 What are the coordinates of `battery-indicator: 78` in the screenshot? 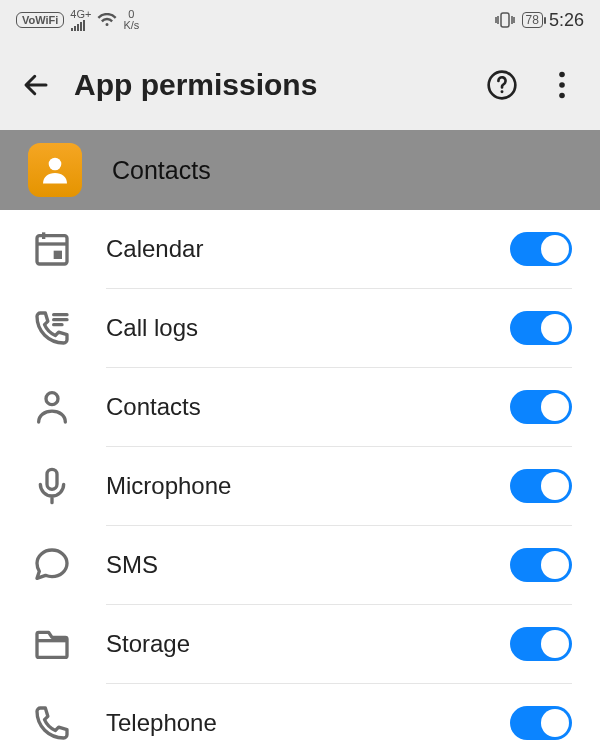 It's located at (532, 20).